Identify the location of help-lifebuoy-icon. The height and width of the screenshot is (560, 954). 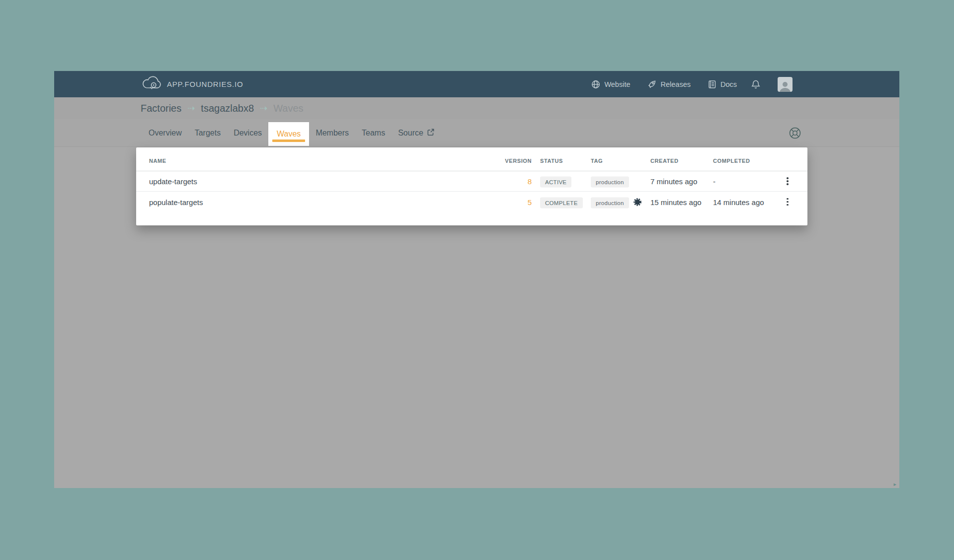
(795, 133).